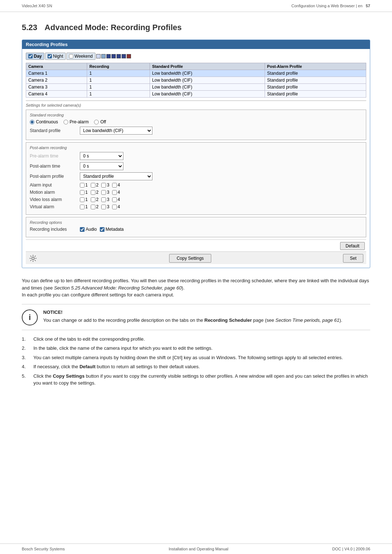  What do you see at coordinates (100, 192) in the screenshot?
I see `motion-alarm-checkboxes: 1 2 3 4` at bounding box center [100, 192].